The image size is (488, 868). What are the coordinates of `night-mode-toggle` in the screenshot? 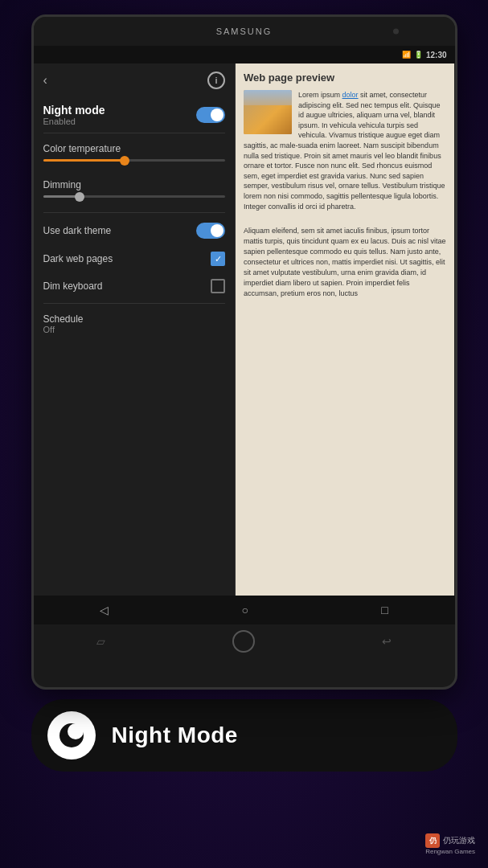 It's located at (211, 115).